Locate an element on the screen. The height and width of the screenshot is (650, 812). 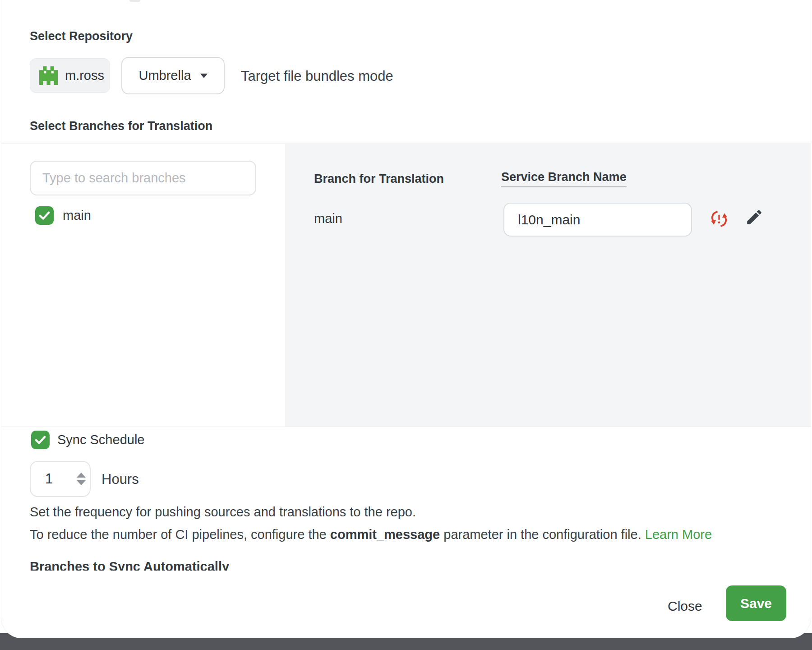
stepper-up-icon is located at coordinates (81, 475).